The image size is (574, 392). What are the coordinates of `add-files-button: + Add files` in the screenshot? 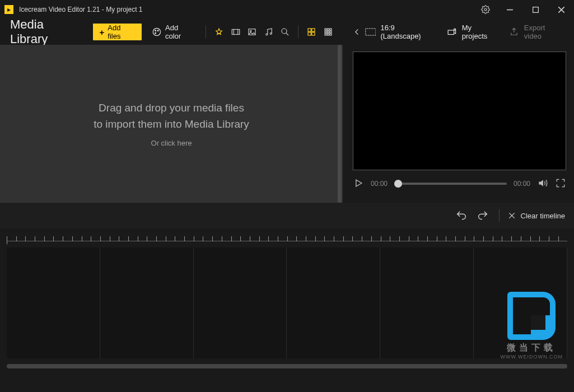 It's located at (118, 32).